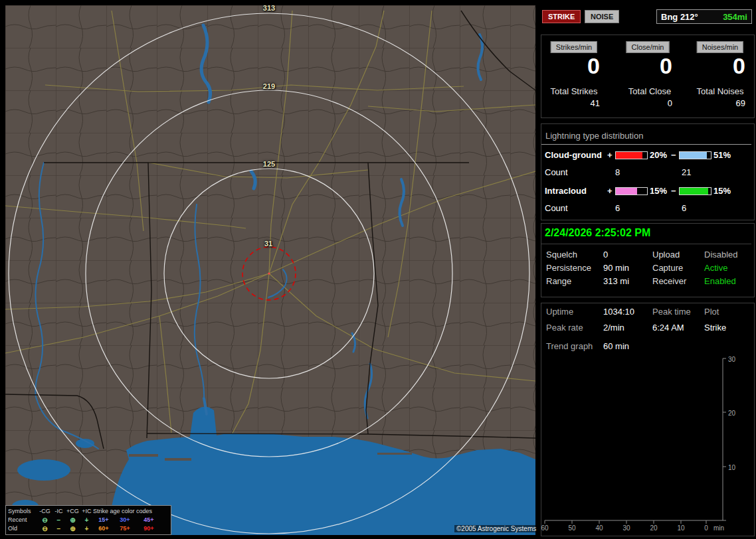  What do you see at coordinates (720, 281) in the screenshot?
I see `receiver-status: Enabled` at bounding box center [720, 281].